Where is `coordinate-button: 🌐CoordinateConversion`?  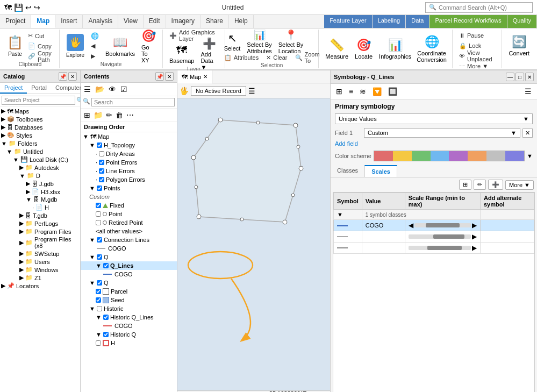 coordinate-button: 🌐CoordinateConversion is located at coordinates (432, 49).